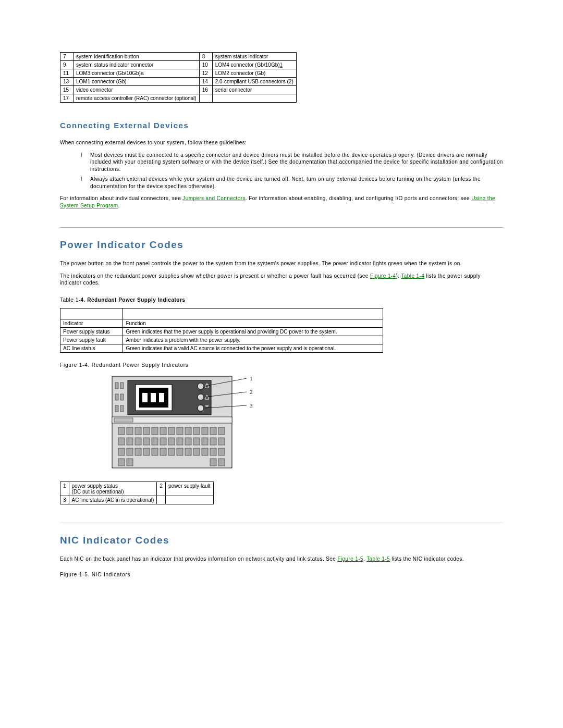  I want to click on cell-number: 2, so click(162, 489).